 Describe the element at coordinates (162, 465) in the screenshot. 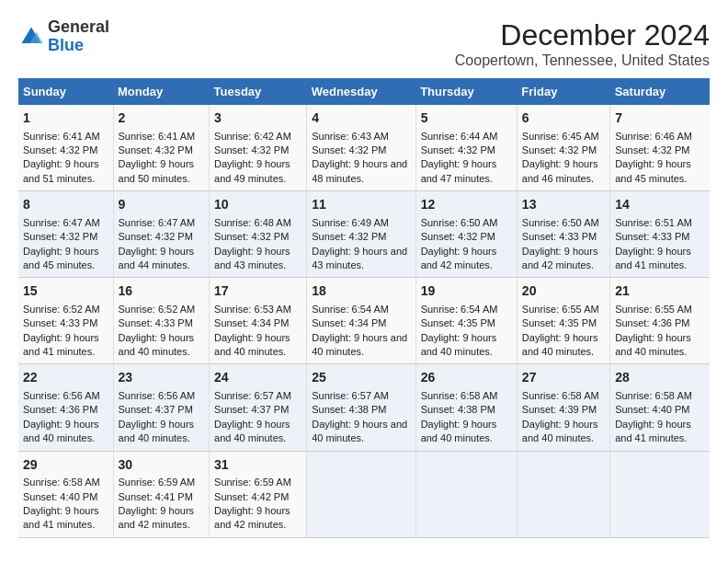

I see `day-number: 30` at that location.